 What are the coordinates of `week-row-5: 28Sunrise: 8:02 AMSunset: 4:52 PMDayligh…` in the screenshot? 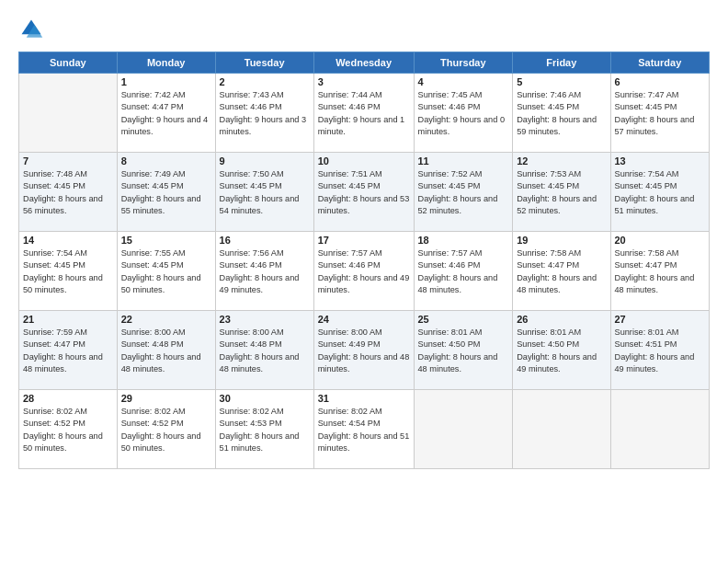 It's located at (364, 430).